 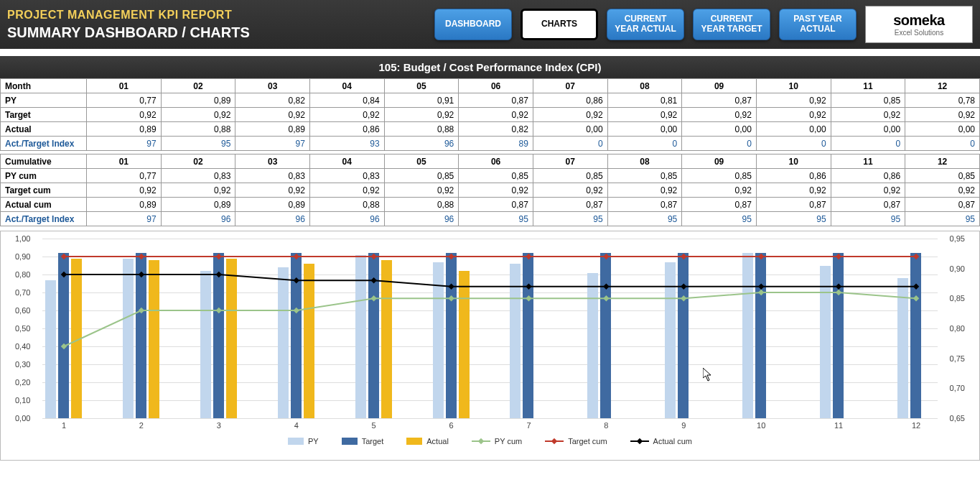 What do you see at coordinates (490, 319) in the screenshot?
I see `line-py-cum` at bounding box center [490, 319].